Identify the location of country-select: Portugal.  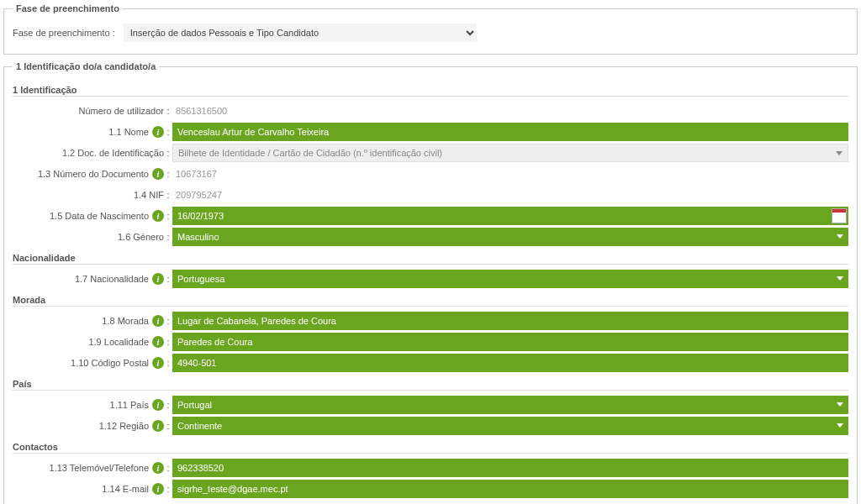
(510, 405).